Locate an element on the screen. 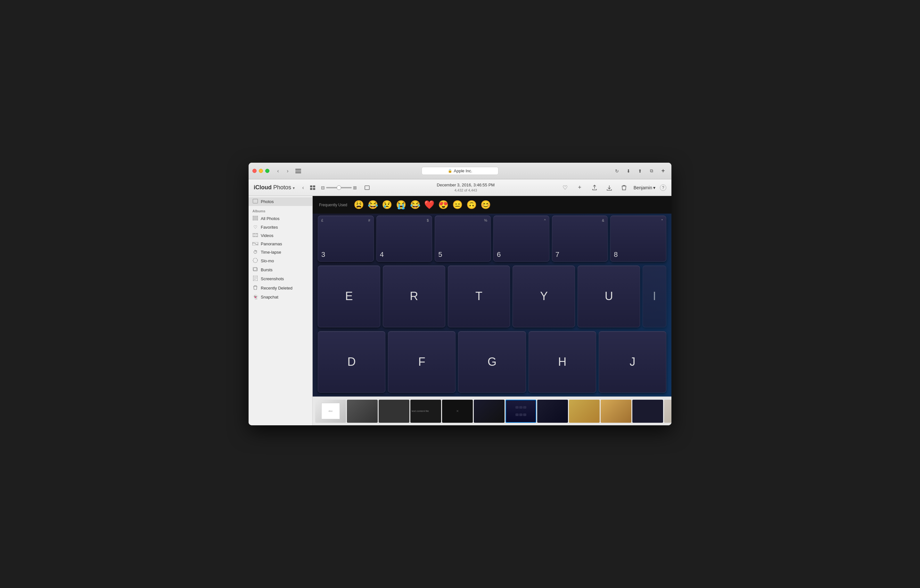  sidebar-item-screenshots: Screenshots is located at coordinates (280, 279).